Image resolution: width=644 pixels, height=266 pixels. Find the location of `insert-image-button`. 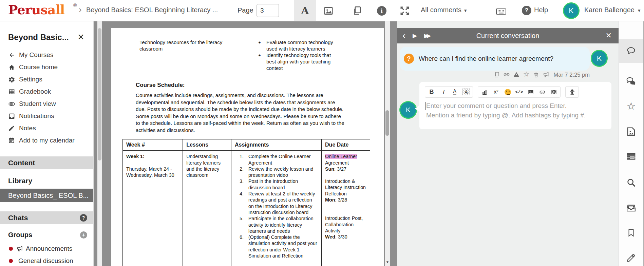

insert-image-button is located at coordinates (531, 92).